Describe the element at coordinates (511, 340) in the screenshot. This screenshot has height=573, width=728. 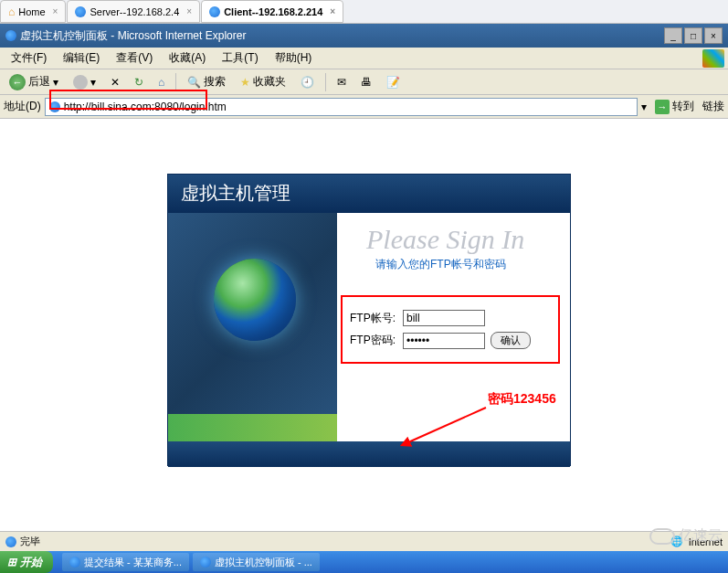
I see `submit-button: 确认` at that location.